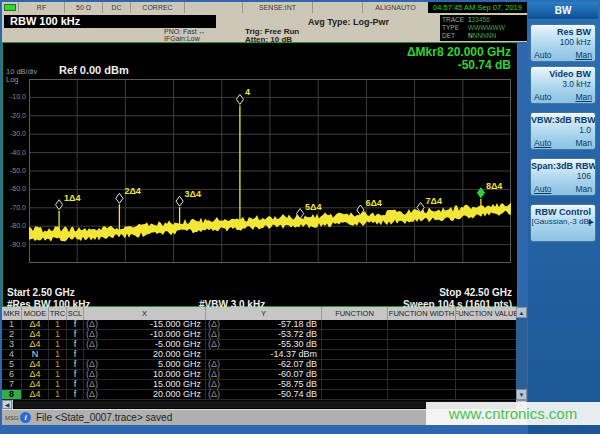 The height and width of the screenshot is (434, 600). I want to click on column-header-mkr: MKR, so click(12, 314).